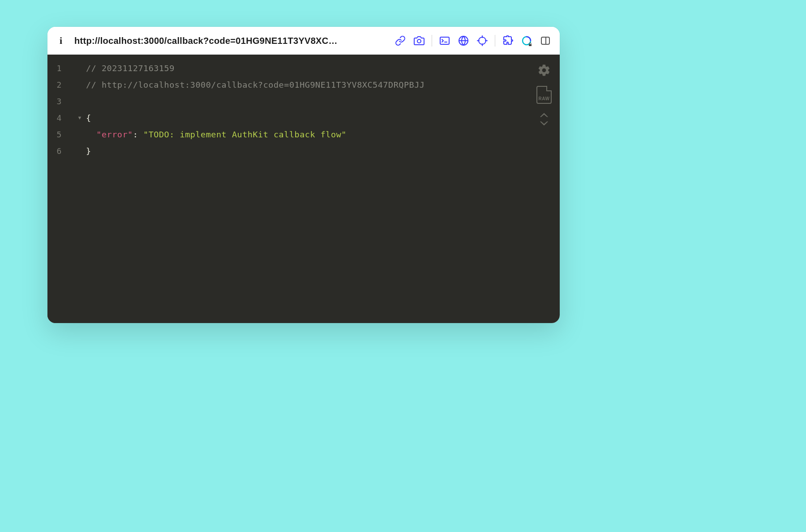  I want to click on code-comment: // 20231127163159, so click(130, 68).